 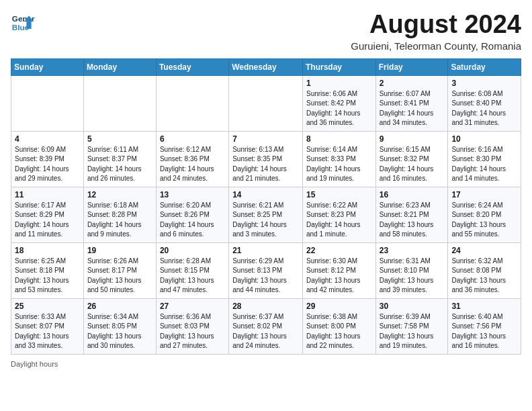 What do you see at coordinates (47, 165) in the screenshot?
I see `day-info: Sunrise: 6:09 AM Sunset: 8:39 PM Dayligh…` at bounding box center [47, 165].